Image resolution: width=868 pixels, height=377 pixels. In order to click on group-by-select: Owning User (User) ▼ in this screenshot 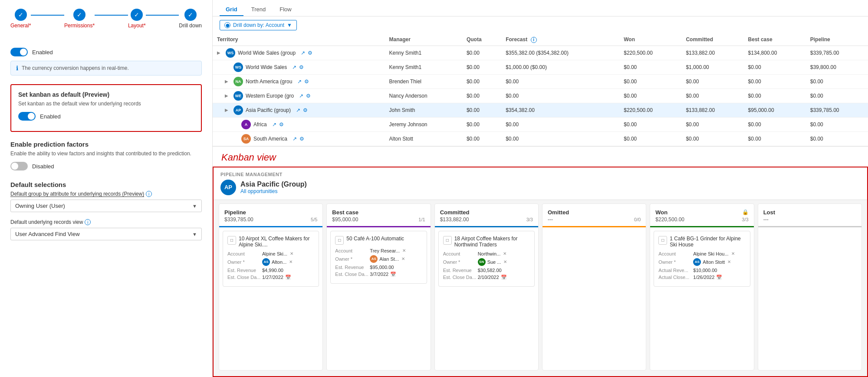, I will do `click(106, 206)`.